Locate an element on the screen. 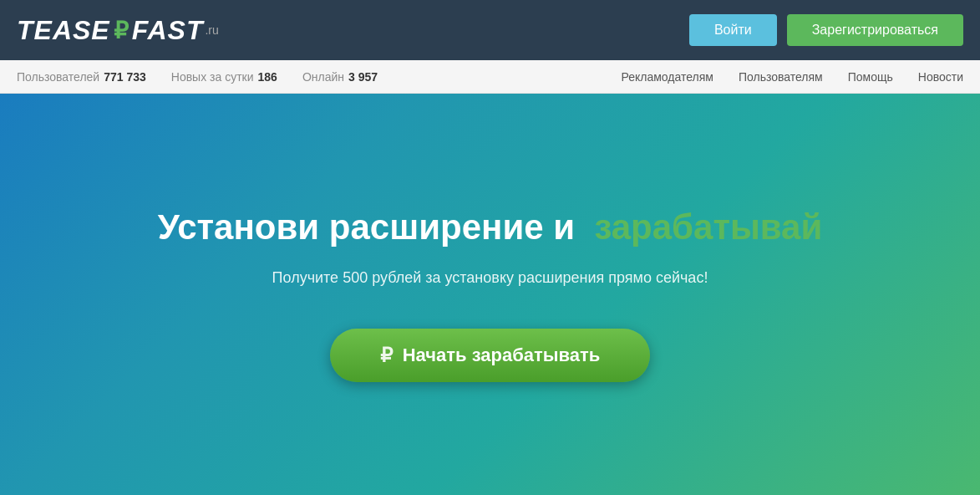 Image resolution: width=980 pixels, height=495 pixels. navbar-stats: Пользователей 771 733 Новых за сутки 186… is located at coordinates (197, 77).